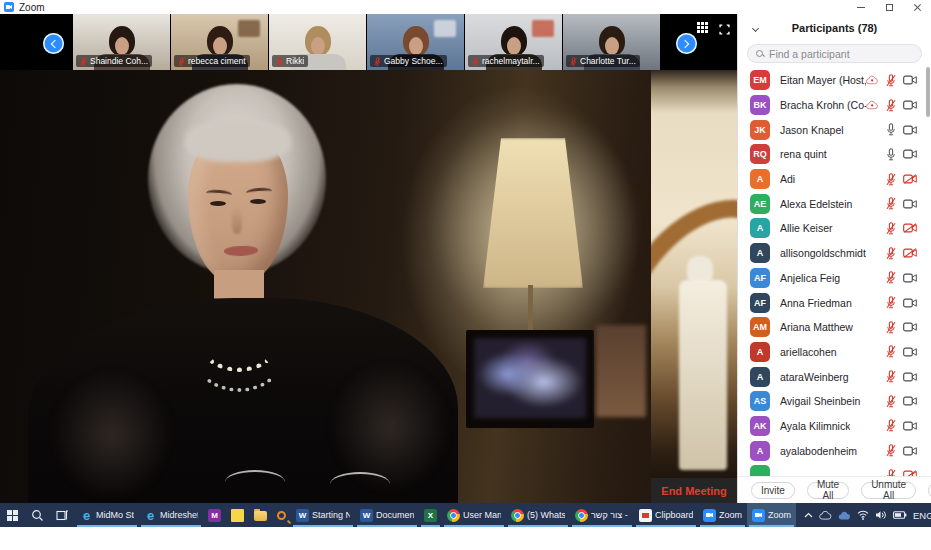  I want to click on minimize-button, so click(861, 7).